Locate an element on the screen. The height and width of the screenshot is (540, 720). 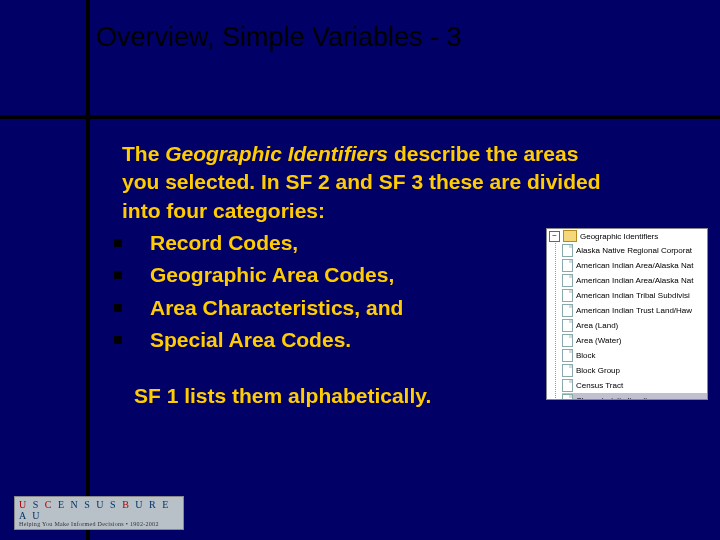
tree-item-label: Block Group is located at coordinates (598, 370).